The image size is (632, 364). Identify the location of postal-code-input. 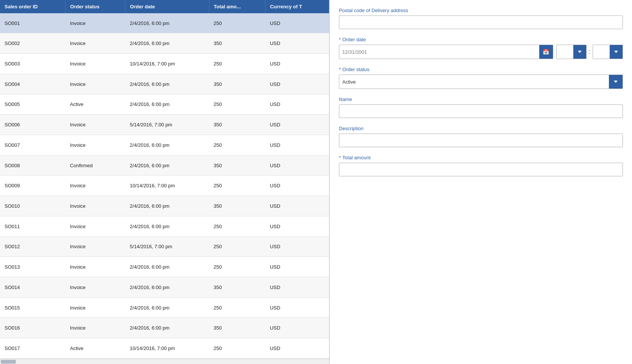
(481, 22).